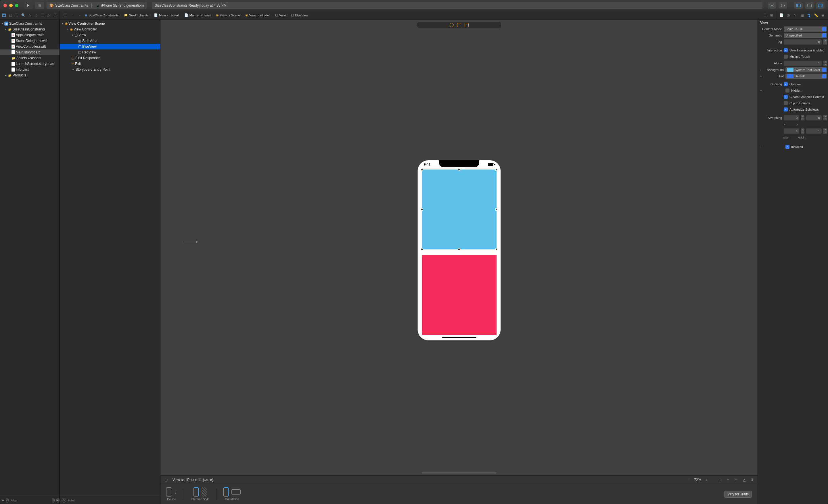 The image size is (828, 504). I want to click on stretch-w-stepper: ▴▾, so click(803, 131).